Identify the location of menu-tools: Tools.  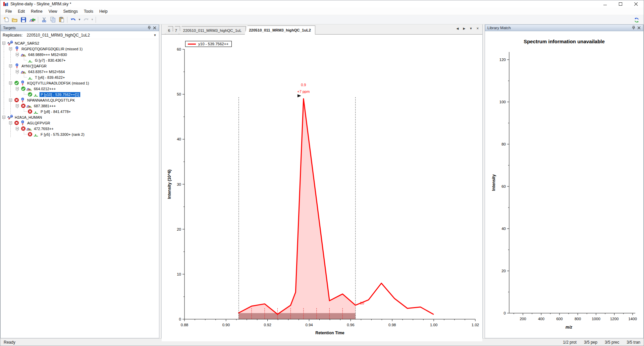
(89, 11).